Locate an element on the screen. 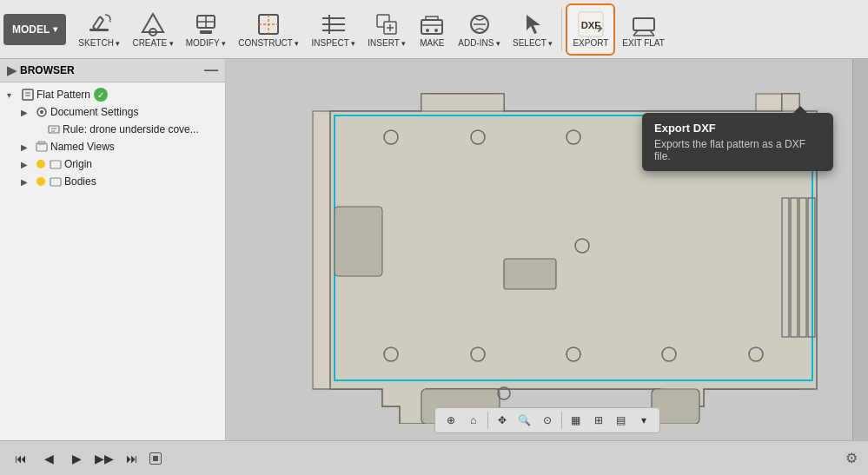  toolbar-modify: MODIFY is located at coordinates (206, 30).